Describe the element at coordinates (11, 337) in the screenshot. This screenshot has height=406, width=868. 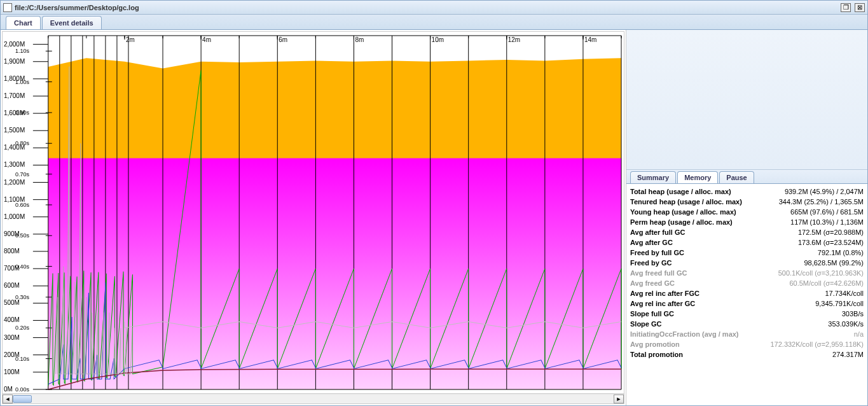
I see `svg-text: 300M` at that location.